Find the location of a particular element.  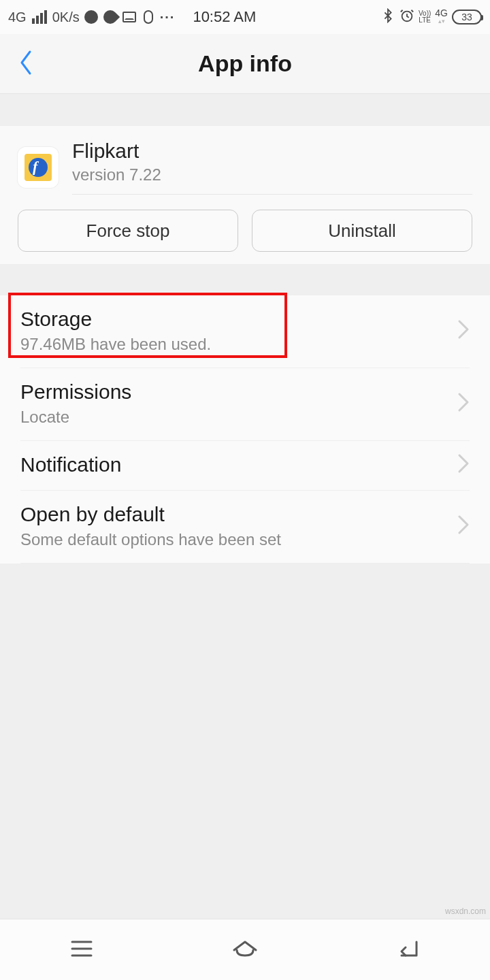

row-permissions: Permissions Locate is located at coordinates (245, 404).